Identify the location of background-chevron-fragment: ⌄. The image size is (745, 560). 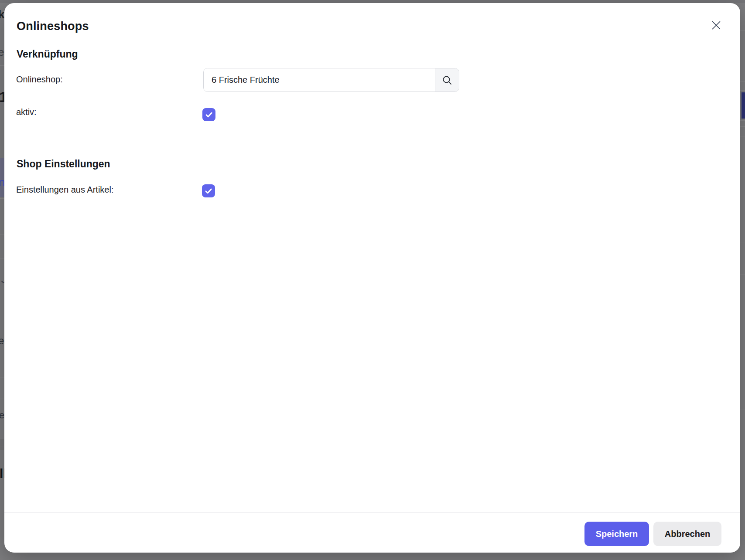
(2, 280).